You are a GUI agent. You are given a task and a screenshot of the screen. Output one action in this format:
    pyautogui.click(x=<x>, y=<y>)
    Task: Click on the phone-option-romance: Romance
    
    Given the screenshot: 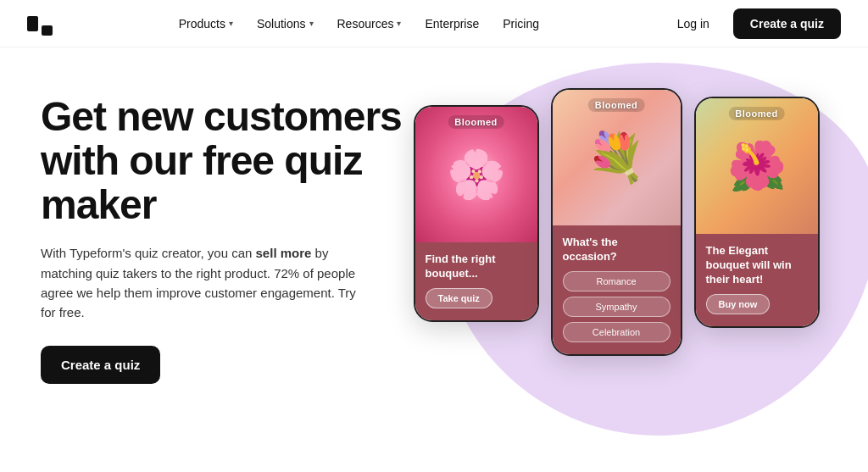 What is the action you would take?
    pyautogui.click(x=617, y=281)
    